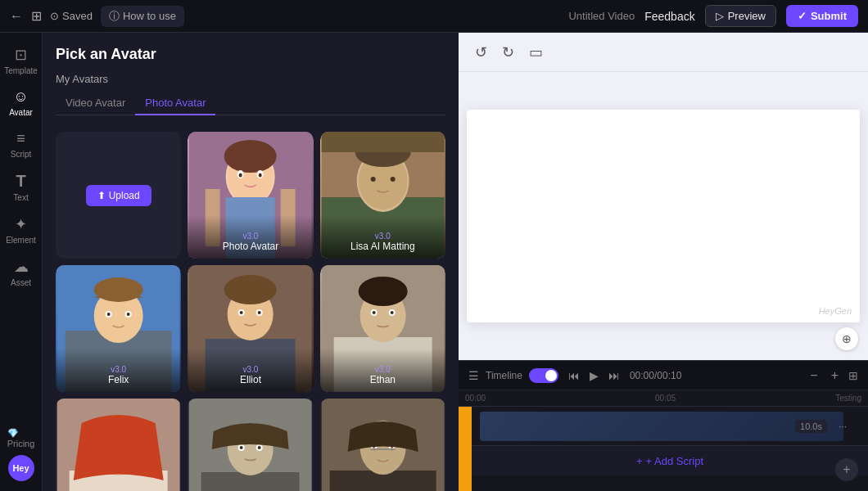 Image resolution: width=868 pixels, height=491 pixels. What do you see at coordinates (847, 339) in the screenshot?
I see `zoom-button: ⊕` at bounding box center [847, 339].